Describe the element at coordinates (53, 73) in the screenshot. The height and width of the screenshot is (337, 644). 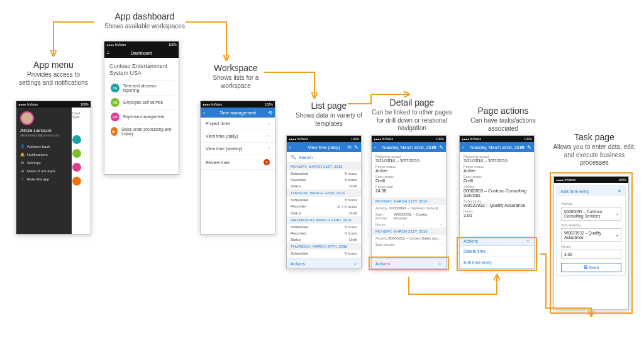
I see `label-app-menu: App menu Provides access to settings and…` at that location.